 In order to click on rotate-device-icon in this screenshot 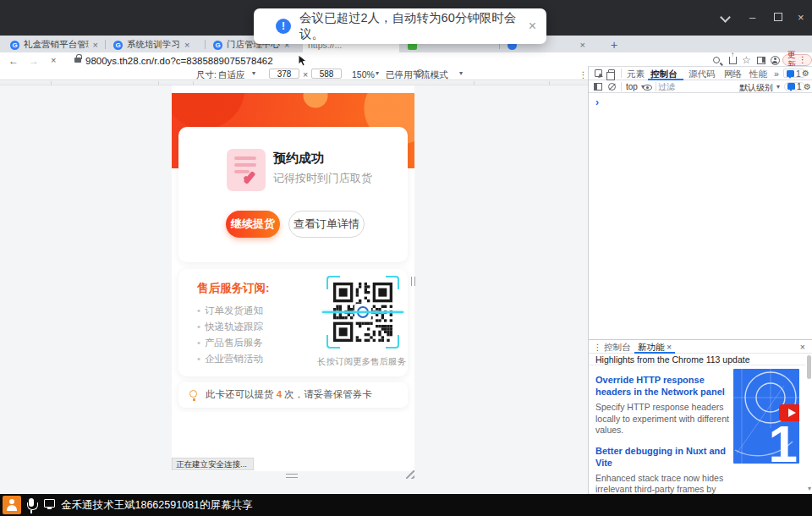, I will do `click(420, 73)`.